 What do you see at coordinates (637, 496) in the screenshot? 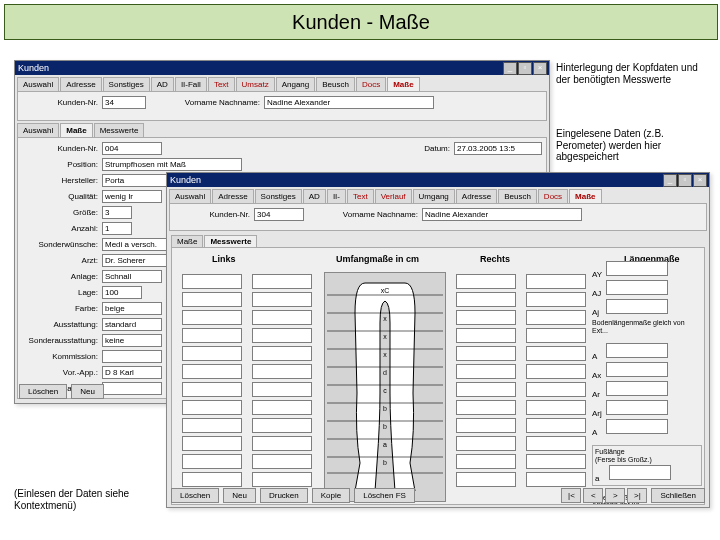
I see `nav-last: >|` at bounding box center [637, 496].